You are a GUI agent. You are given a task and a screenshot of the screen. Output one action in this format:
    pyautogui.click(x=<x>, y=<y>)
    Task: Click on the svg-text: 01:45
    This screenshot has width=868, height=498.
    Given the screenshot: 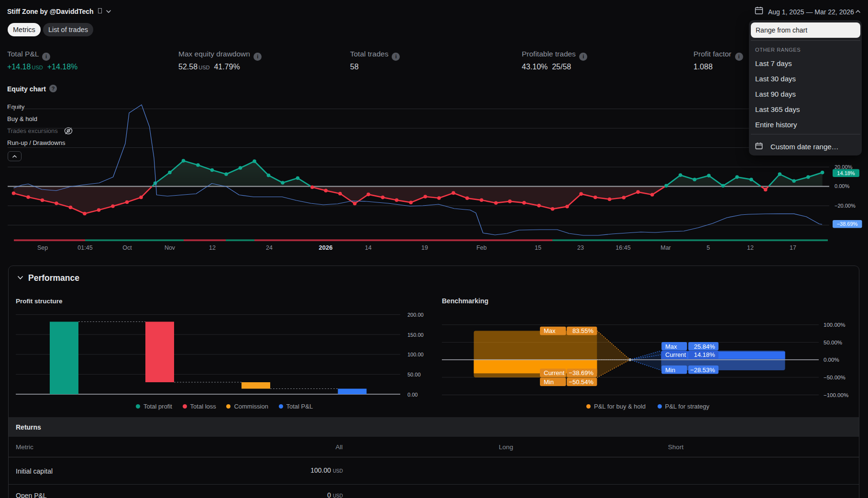 What is the action you would take?
    pyautogui.click(x=85, y=248)
    